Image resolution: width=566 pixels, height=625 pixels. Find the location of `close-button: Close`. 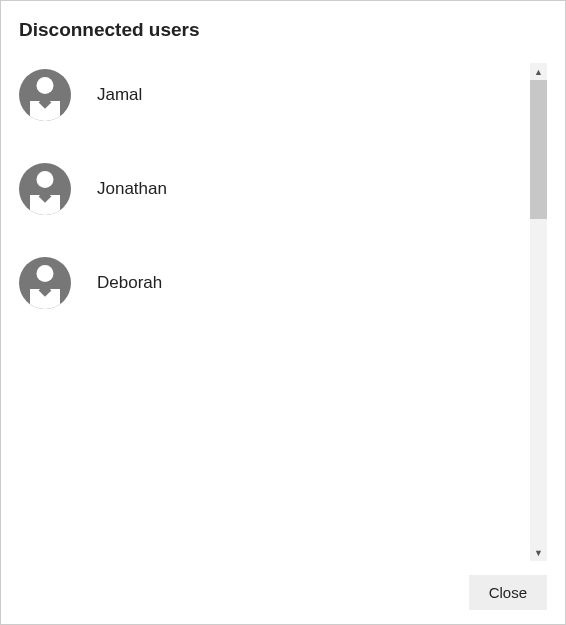

close-button: Close is located at coordinates (508, 592).